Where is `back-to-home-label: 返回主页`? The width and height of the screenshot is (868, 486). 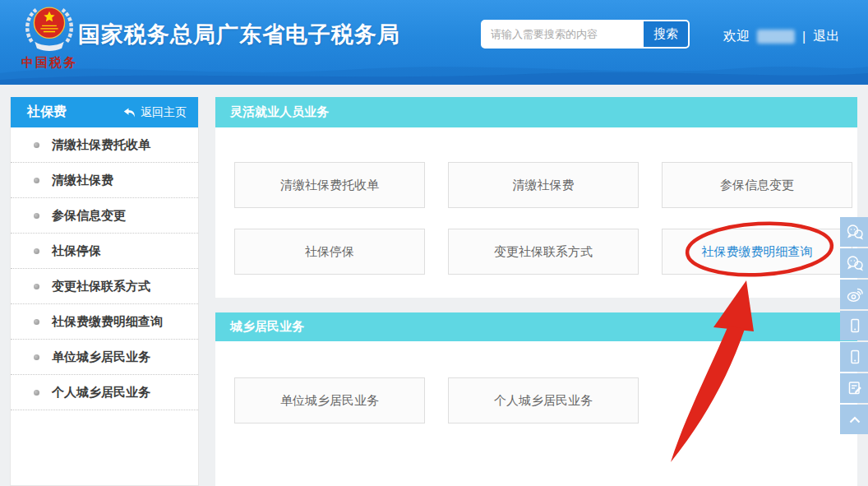 back-to-home-label: 返回主页 is located at coordinates (164, 113).